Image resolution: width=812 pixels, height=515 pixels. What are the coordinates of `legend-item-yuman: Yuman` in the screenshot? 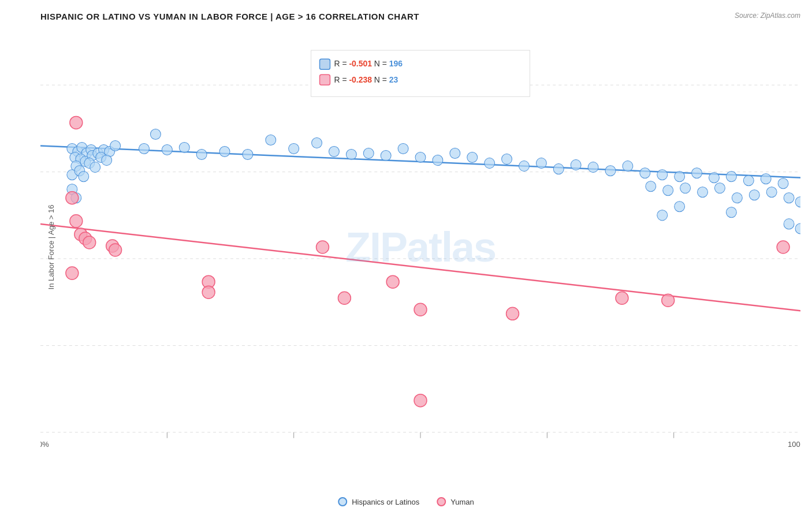 It's located at (455, 502).